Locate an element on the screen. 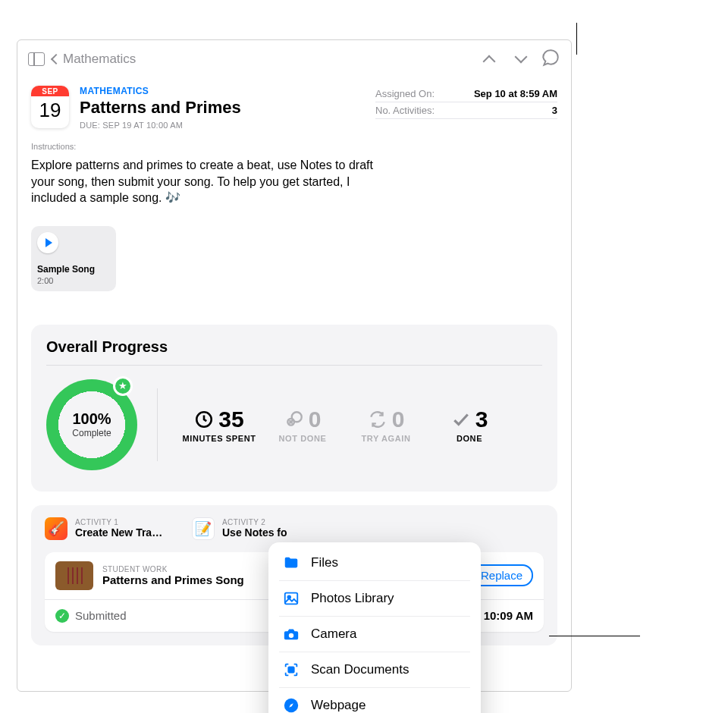  activity-1-label: ACTIVITY 1 is located at coordinates (118, 522).